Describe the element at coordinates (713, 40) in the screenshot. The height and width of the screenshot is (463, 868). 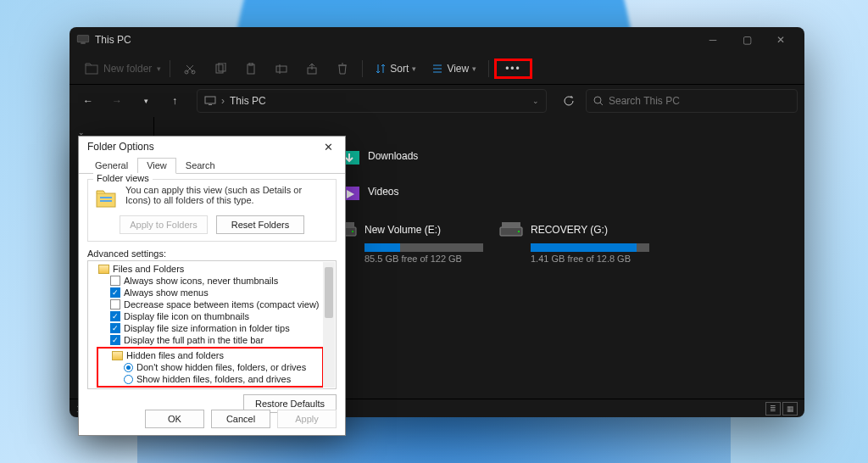
I see `minimize-button: ─` at that location.